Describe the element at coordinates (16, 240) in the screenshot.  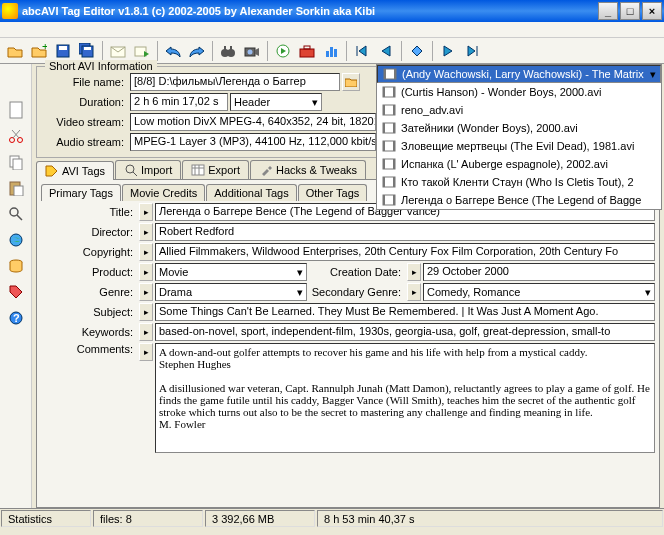
I see `globe-icon` at that location.